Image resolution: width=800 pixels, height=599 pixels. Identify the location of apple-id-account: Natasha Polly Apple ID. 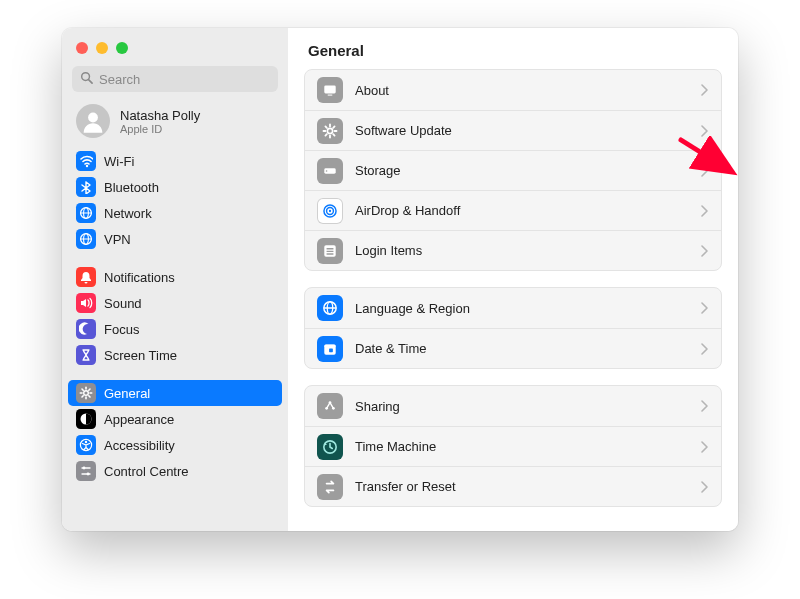
(175, 124).